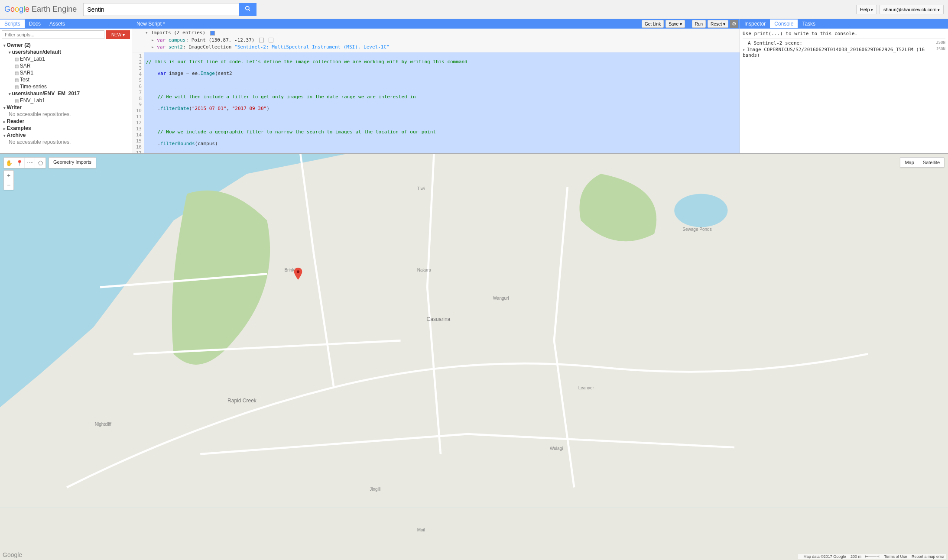 The image size is (948, 560). What do you see at coordinates (297, 271) in the screenshot?
I see `map-marker` at bounding box center [297, 271].